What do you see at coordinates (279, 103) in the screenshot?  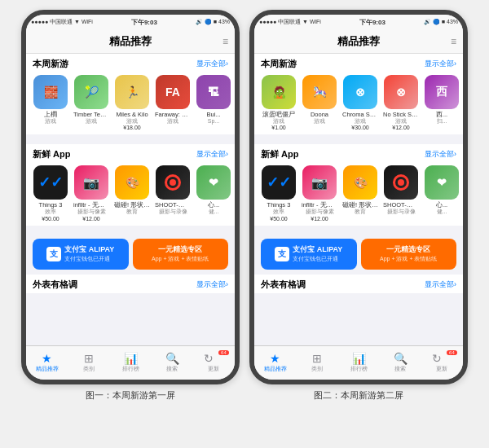 I see `list-item: 🧟滚蛋吧僵尸游戏¥1.00` at bounding box center [279, 103].